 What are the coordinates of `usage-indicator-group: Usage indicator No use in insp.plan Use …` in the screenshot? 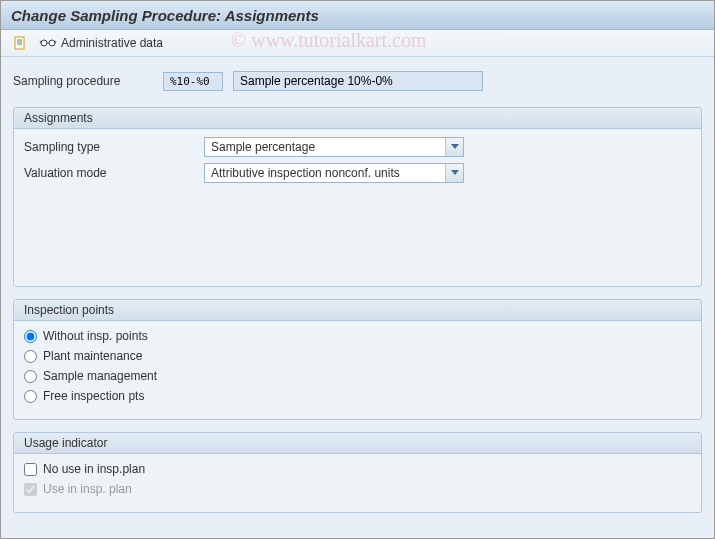 It's located at (358, 472).